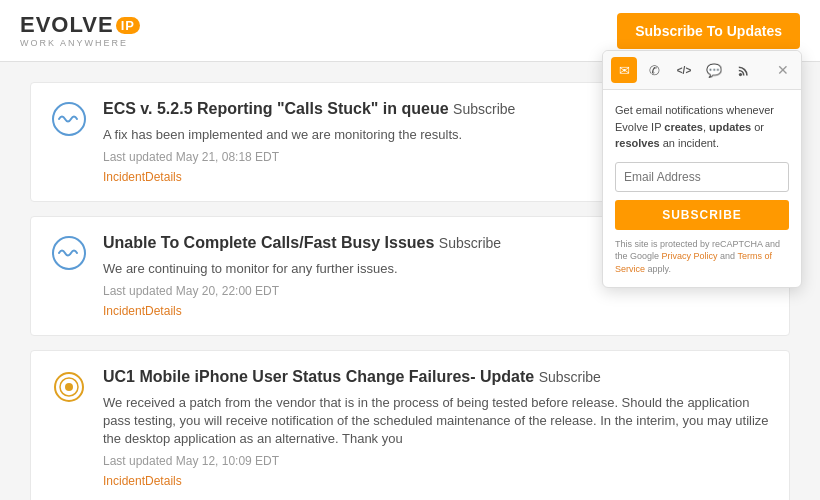 The image size is (820, 500). What do you see at coordinates (702, 257) in the screenshot?
I see `recaptcha-notice: This site is protected by reCAPTCHA and …` at bounding box center [702, 257].